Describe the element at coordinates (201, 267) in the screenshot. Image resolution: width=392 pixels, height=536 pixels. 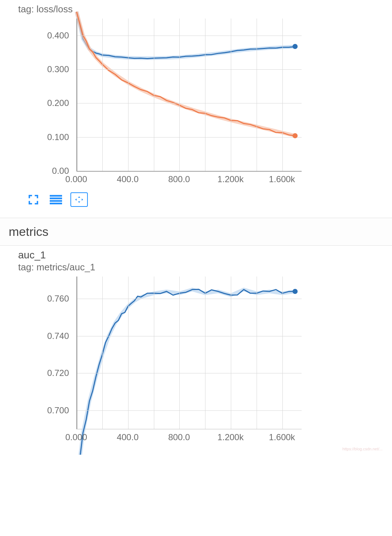
I see `chart2-tag: tag: metrics/auc_1` at that location.